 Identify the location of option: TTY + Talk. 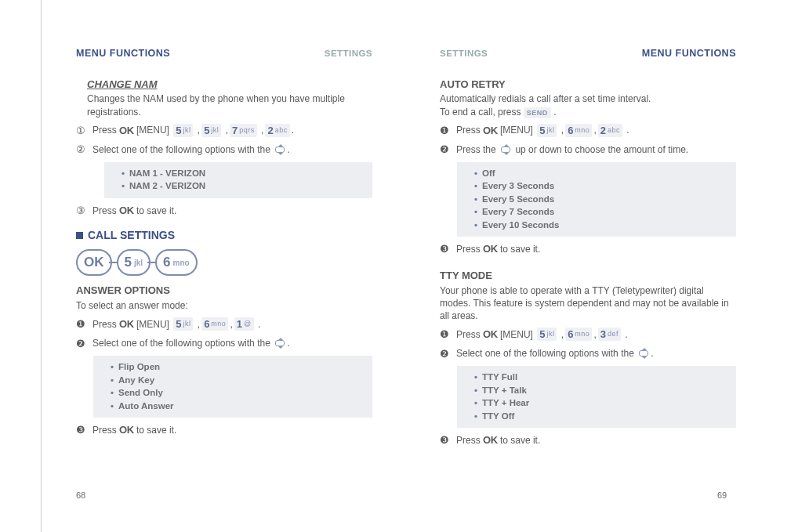
(505, 390).